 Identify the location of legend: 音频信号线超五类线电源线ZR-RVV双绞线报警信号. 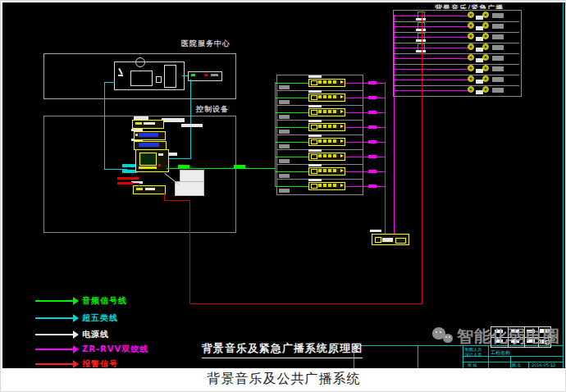
(107, 330).